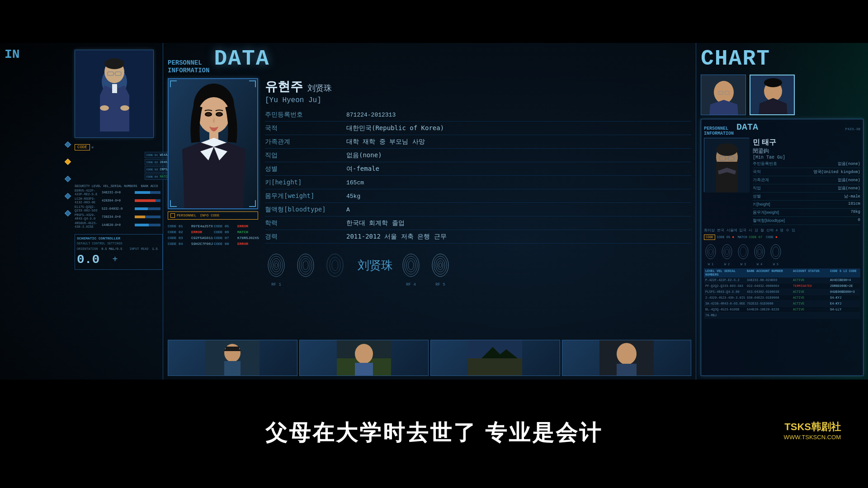  I want to click on ct-row-5: CODE 05 ERROR, so click(236, 226).